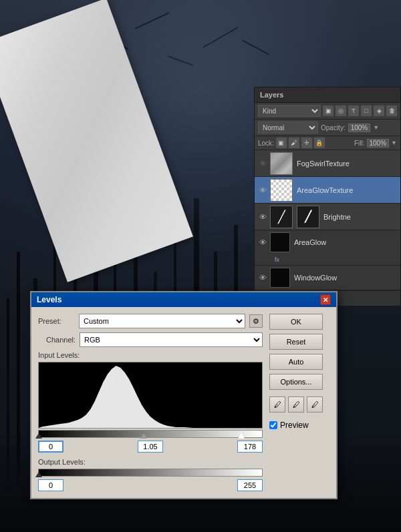 The image size is (401, 532). Describe the element at coordinates (379, 111) in the screenshot. I see `layers-filter-icon5: ◈` at that location.